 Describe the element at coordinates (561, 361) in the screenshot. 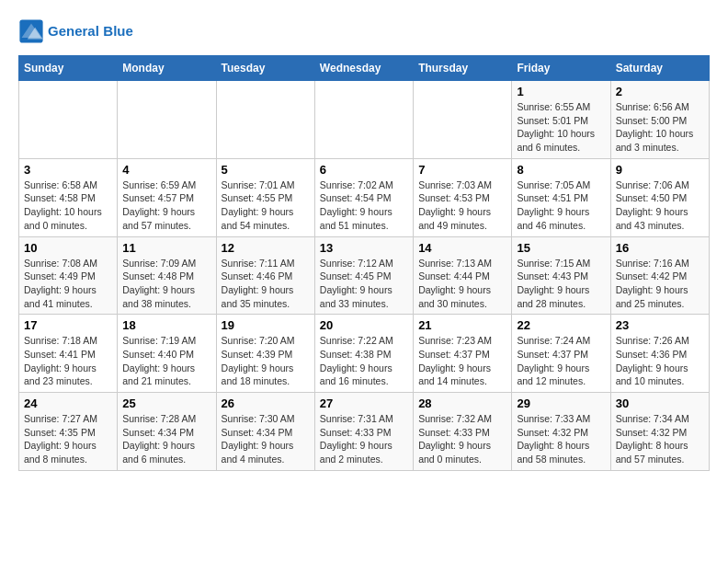

I see `day-info: Sunrise: 7:24 AMSunset: 4:37 PMDaylight:…` at that location.